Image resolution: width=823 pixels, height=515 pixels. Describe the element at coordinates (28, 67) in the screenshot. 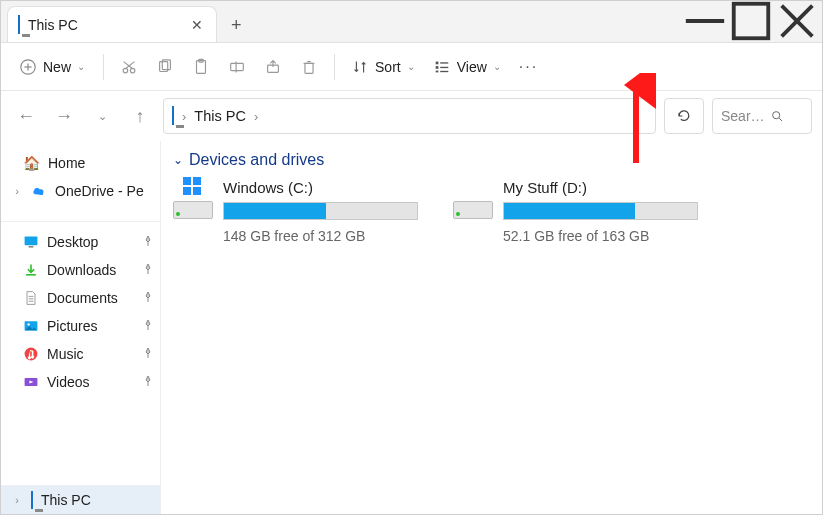

I see `plus-circle-icon` at that location.